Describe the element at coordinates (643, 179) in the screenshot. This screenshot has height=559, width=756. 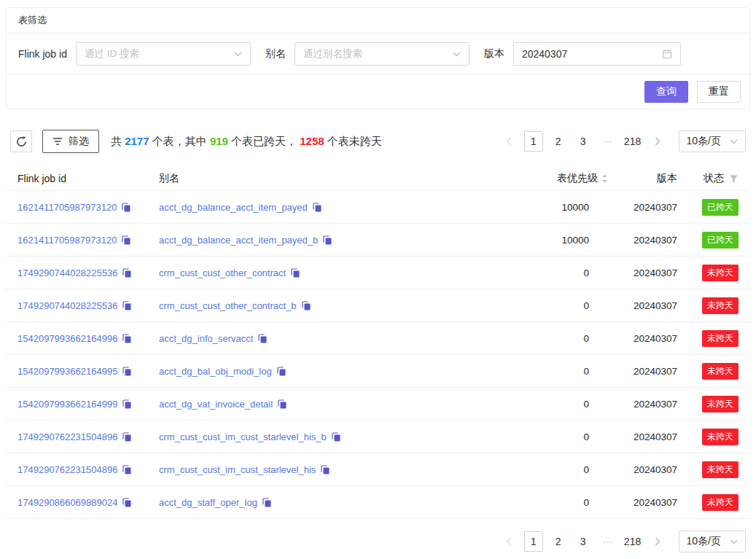
I see `column-header-version: 版本` at that location.